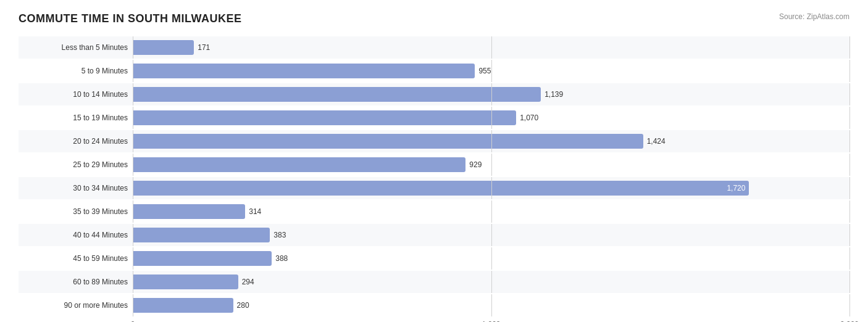 The width and height of the screenshot is (868, 322). What do you see at coordinates (75, 258) in the screenshot?
I see `bar-label: 45 to 59 Minutes` at bounding box center [75, 258].